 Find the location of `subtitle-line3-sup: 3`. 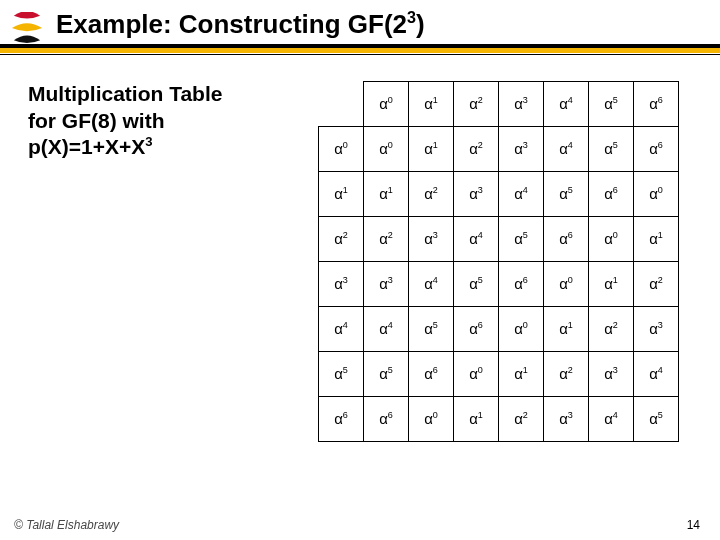

subtitle-line3-sup: 3 is located at coordinates (148, 142).